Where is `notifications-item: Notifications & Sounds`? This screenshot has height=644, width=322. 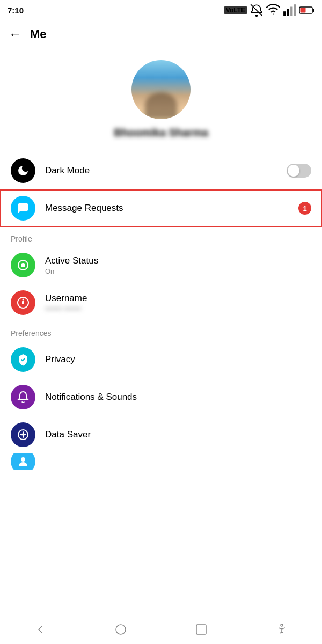 notifications-item: Notifications & Sounds is located at coordinates (161, 397).